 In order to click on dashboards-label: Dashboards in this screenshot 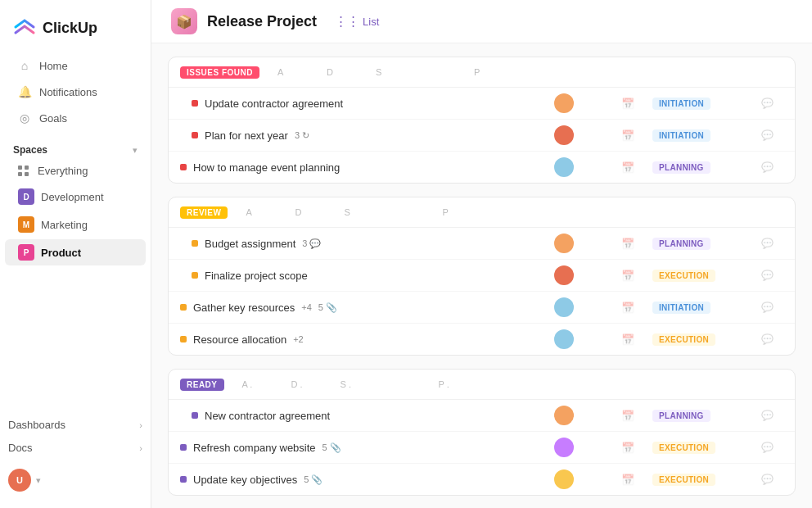, I will do `click(37, 424)`.